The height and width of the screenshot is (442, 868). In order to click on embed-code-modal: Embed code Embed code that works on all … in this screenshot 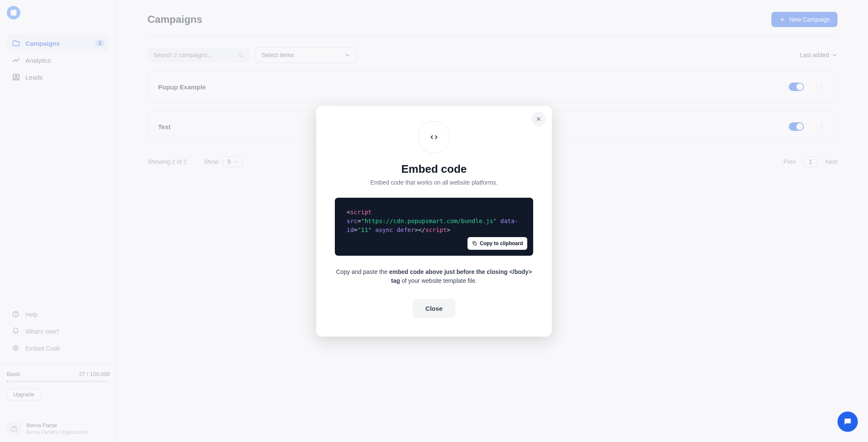, I will do `click(434, 221)`.